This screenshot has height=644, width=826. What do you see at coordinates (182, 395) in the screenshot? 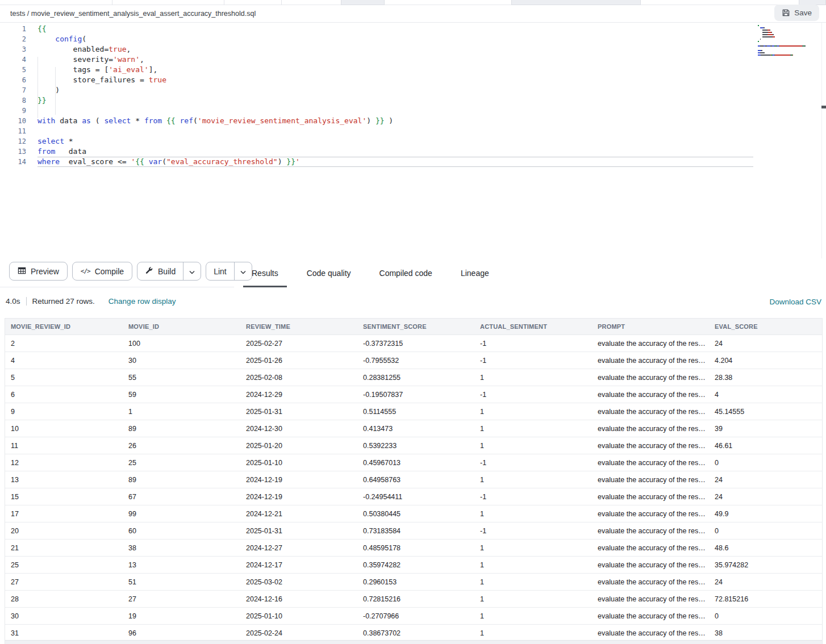
I see `cell-movie-id: 59` at bounding box center [182, 395].